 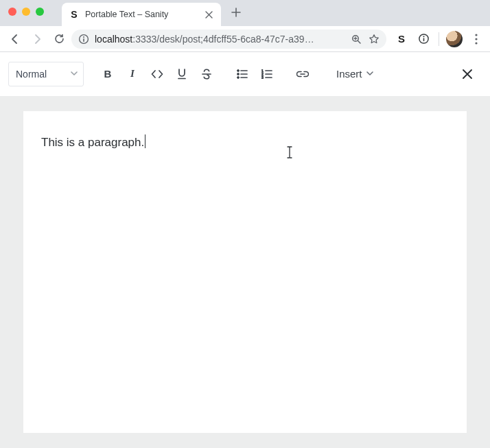 What do you see at coordinates (374, 39) in the screenshot?
I see `bookmark-star-icon` at bounding box center [374, 39].